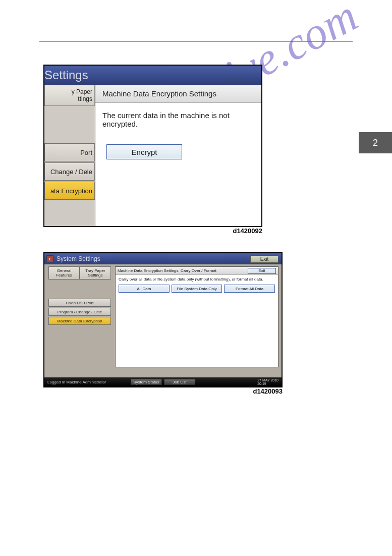 The image size is (392, 556). What do you see at coordinates (70, 95) in the screenshot?
I see `sidebar-tab-paper-settings: y Paperttings` at bounding box center [70, 95].